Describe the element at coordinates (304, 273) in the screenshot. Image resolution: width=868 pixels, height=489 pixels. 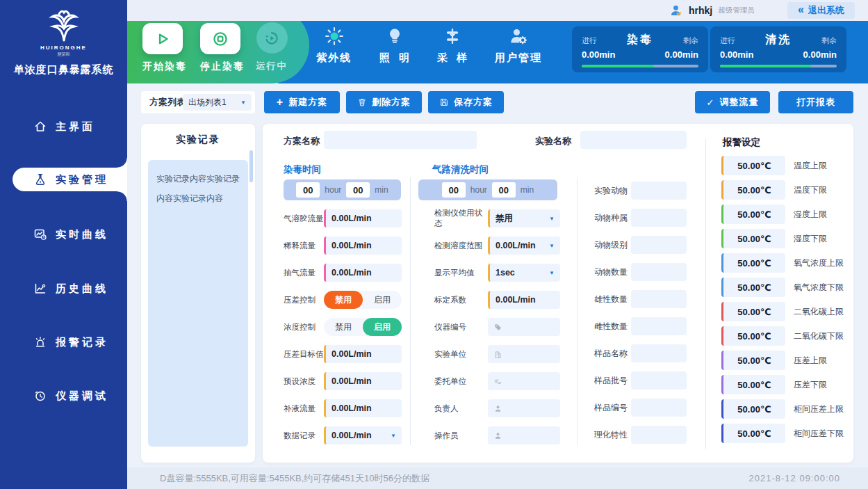
I see `field-label: 抽气流量` at that location.